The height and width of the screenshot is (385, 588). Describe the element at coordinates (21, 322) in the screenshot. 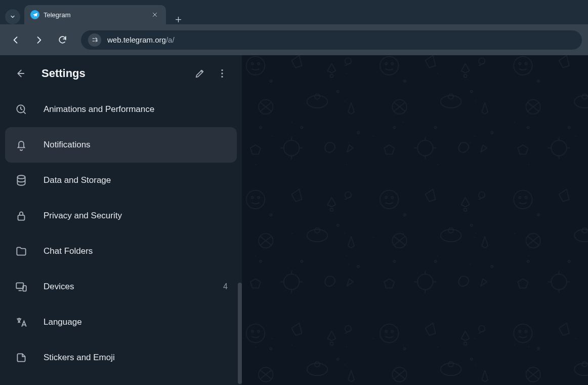

I see `language-icon` at that location.